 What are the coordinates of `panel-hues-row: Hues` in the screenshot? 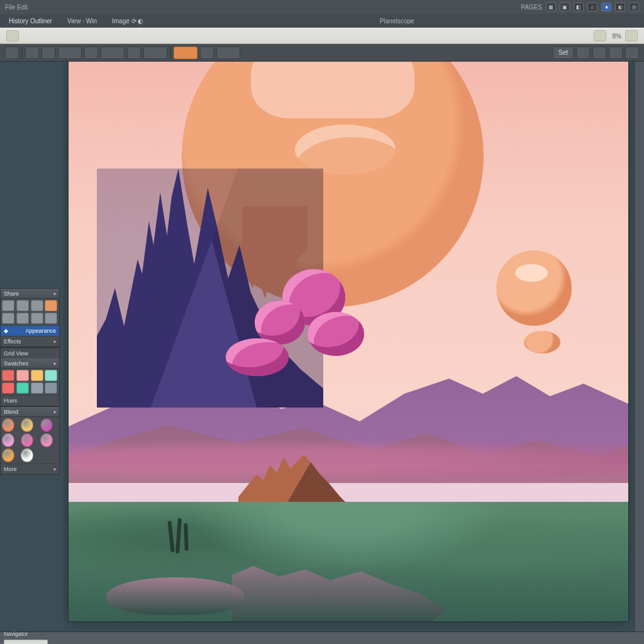 It's located at (30, 400).